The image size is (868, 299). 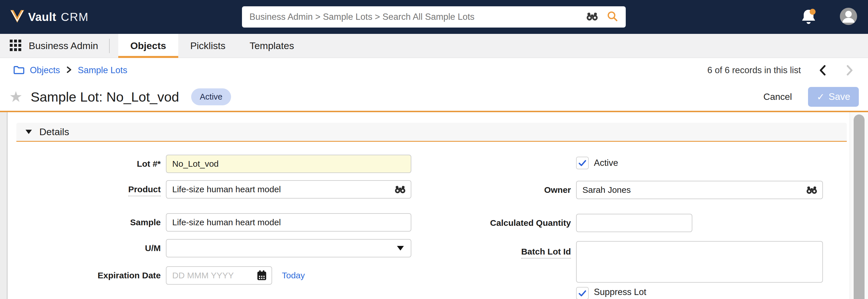 I want to click on uom-label: U/M, so click(x=91, y=248).